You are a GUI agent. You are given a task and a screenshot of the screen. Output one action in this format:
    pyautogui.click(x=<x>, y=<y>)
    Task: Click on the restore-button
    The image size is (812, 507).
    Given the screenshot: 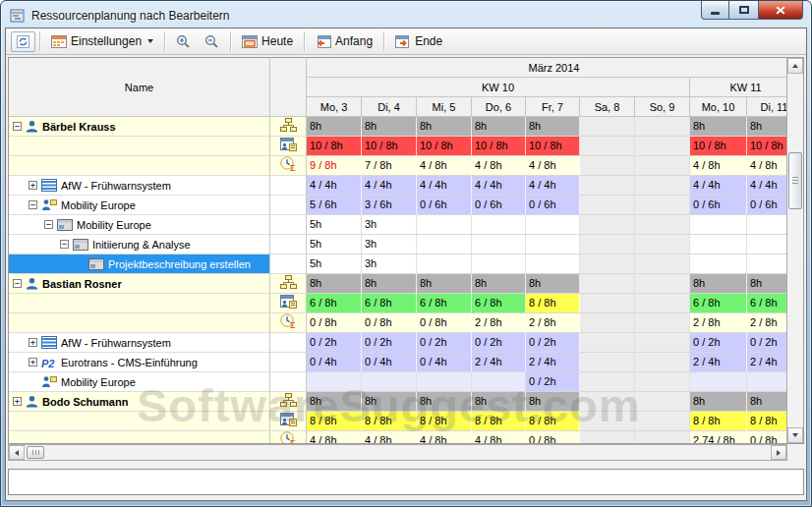 What is the action you would take?
    pyautogui.click(x=743, y=10)
    